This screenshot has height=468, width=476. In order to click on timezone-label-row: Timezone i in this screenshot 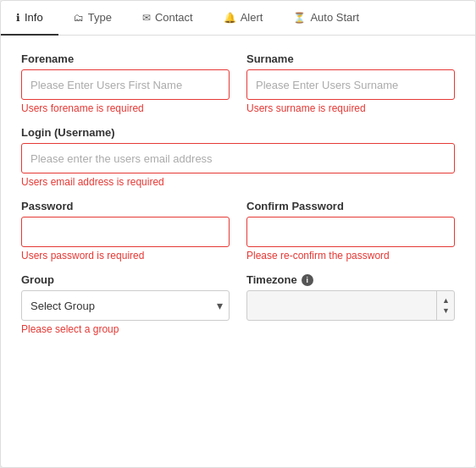, I will do `click(351, 279)`.